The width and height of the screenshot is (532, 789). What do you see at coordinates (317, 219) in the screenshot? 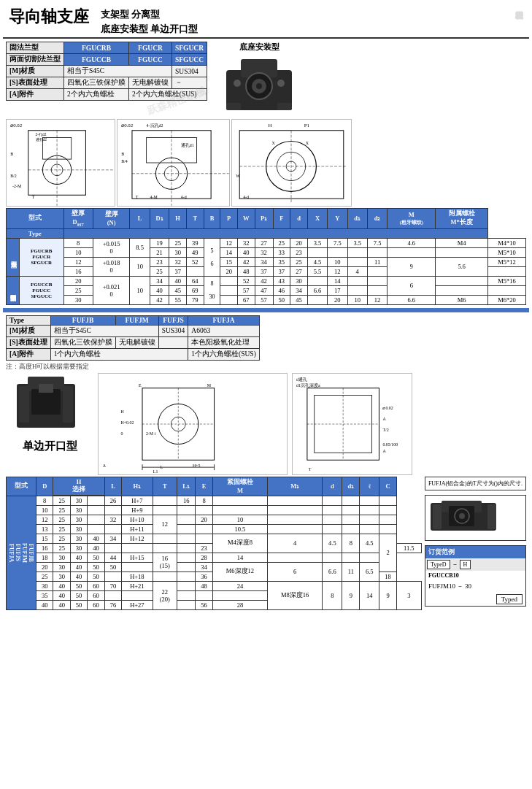
I see `th-X: X` at bounding box center [317, 219].